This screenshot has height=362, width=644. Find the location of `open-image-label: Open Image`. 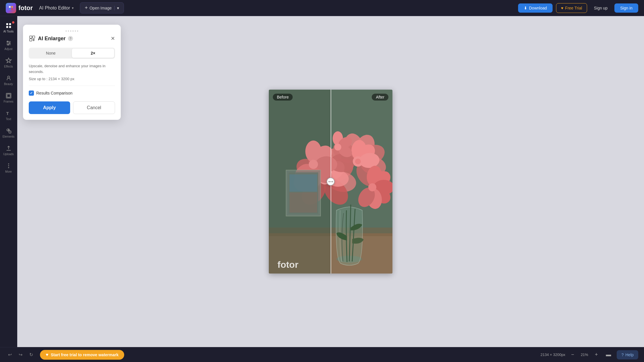

open-image-label: Open Image is located at coordinates (101, 8).